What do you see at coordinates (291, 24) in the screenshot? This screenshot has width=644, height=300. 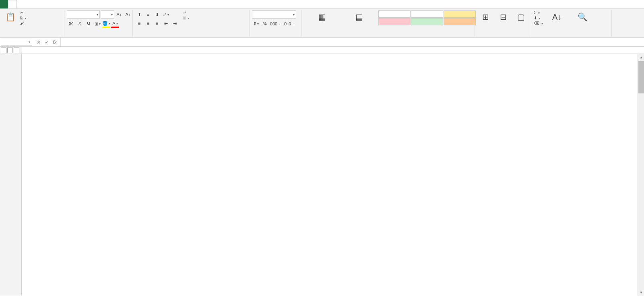 I see `decrease-decimal-button: .0→` at bounding box center [291, 24].